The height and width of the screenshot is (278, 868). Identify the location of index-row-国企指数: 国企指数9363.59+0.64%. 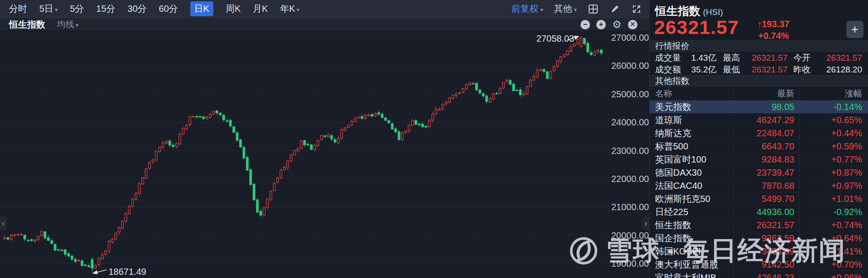
(759, 238).